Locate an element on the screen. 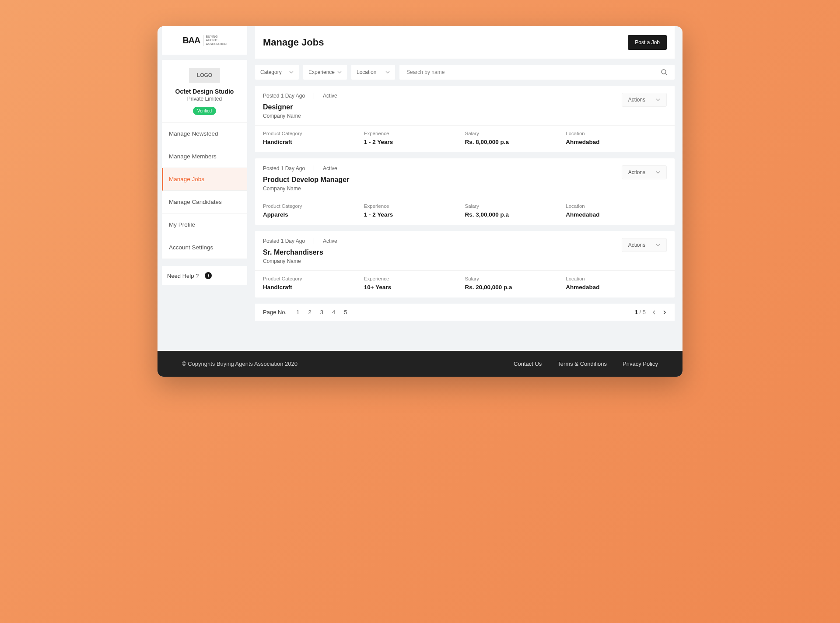  sidebar-item-account-settings: Account Settings is located at coordinates (205, 248).